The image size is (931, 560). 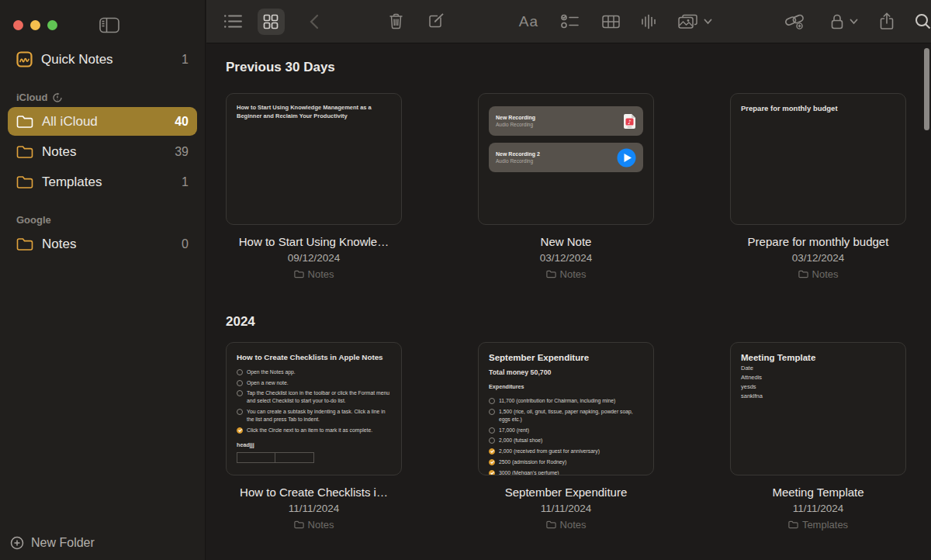 What do you see at coordinates (818, 159) in the screenshot?
I see `note-preview: Prepare for monthly budget` at bounding box center [818, 159].